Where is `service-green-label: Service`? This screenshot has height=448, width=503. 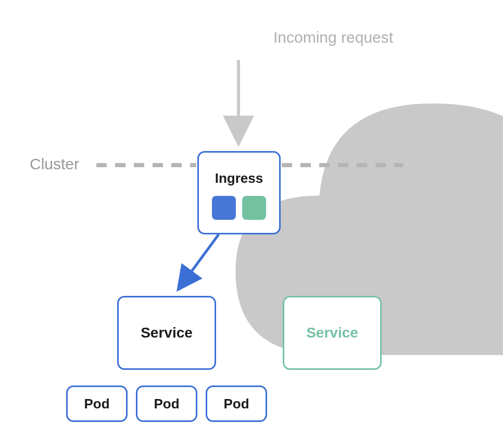
service-green-label: Service is located at coordinates (332, 333).